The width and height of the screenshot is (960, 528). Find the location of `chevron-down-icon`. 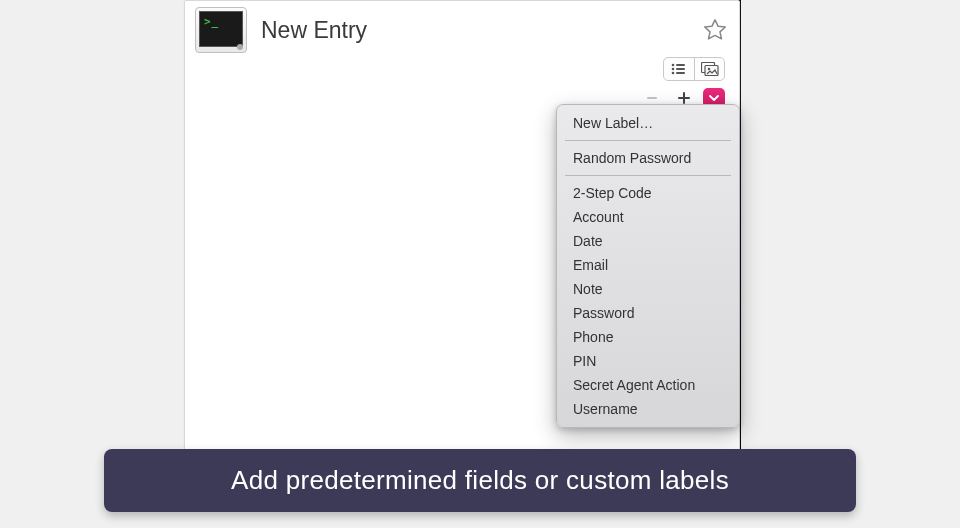

chevron-down-icon is located at coordinates (714, 98).